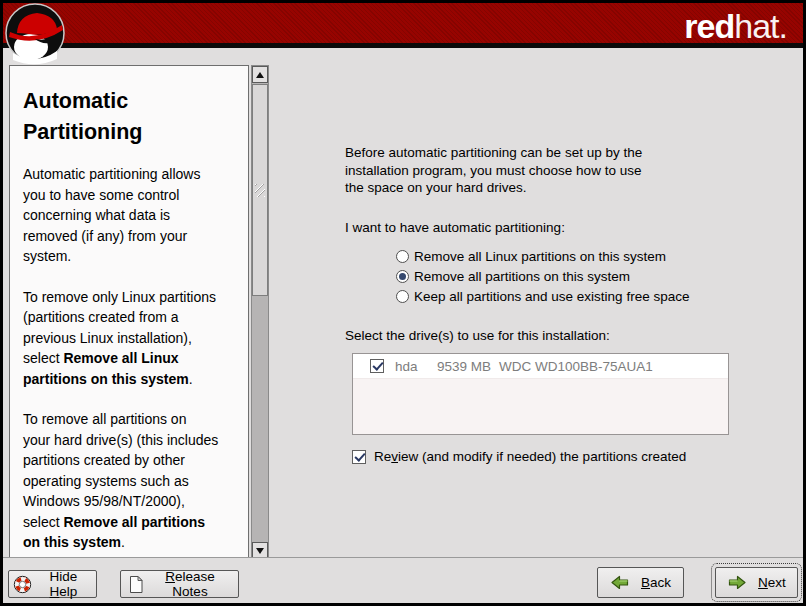 The height and width of the screenshot is (606, 806). What do you see at coordinates (64, 584) in the screenshot?
I see `hide-help-label: Hide Help` at bounding box center [64, 584].